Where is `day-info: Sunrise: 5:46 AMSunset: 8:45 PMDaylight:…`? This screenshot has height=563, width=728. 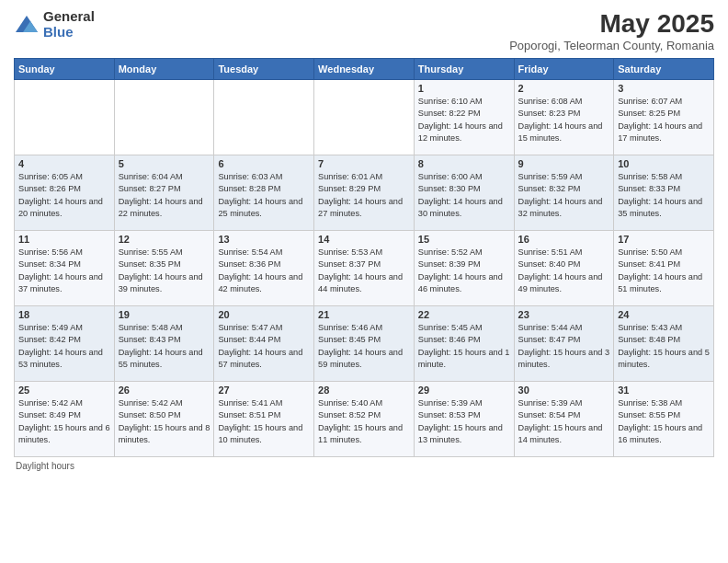 day-info: Sunrise: 5:46 AMSunset: 8:45 PMDaylight:… is located at coordinates (364, 346).